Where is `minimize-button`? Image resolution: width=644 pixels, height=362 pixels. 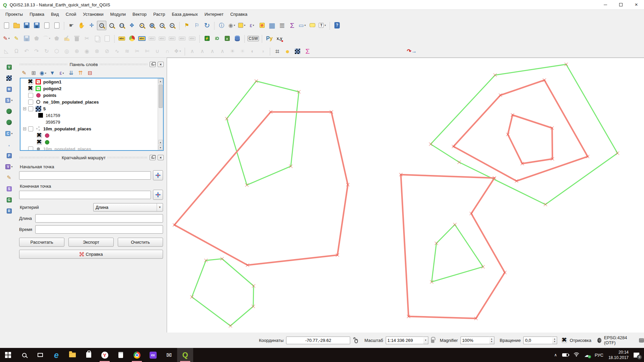 minimize-button is located at coordinates (605, 5).